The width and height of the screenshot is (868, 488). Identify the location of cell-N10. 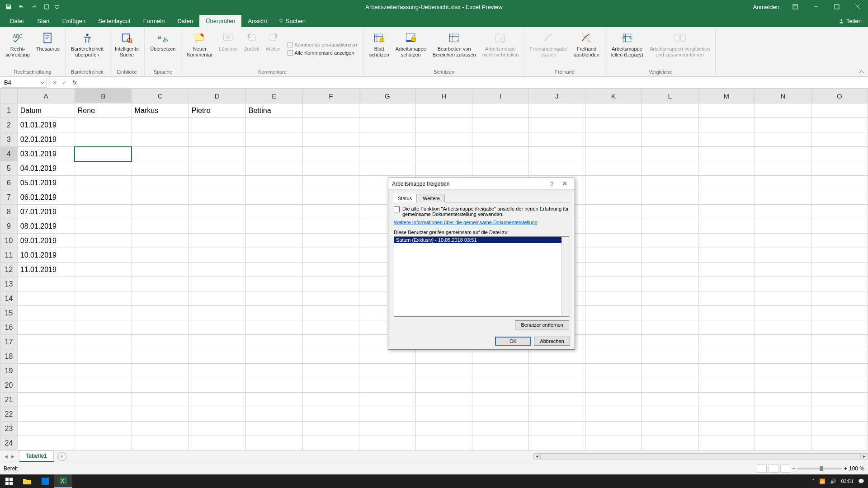
(783, 241).